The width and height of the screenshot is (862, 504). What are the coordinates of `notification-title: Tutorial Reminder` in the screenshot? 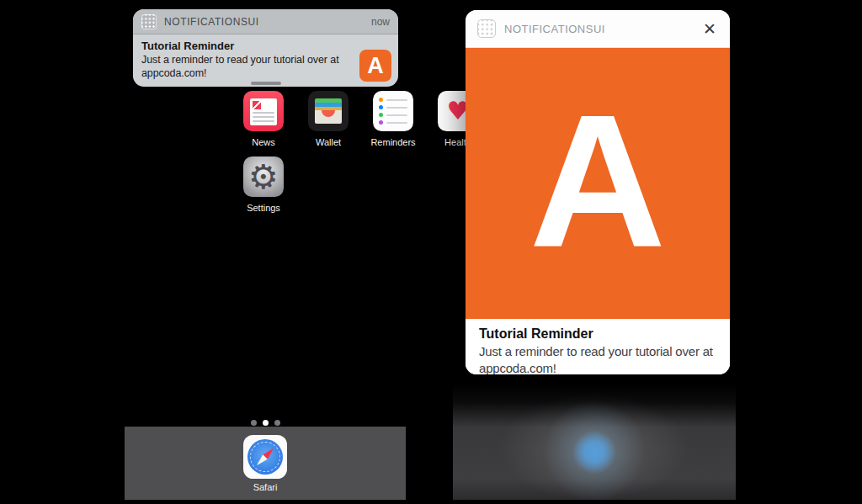 It's located at (249, 45).